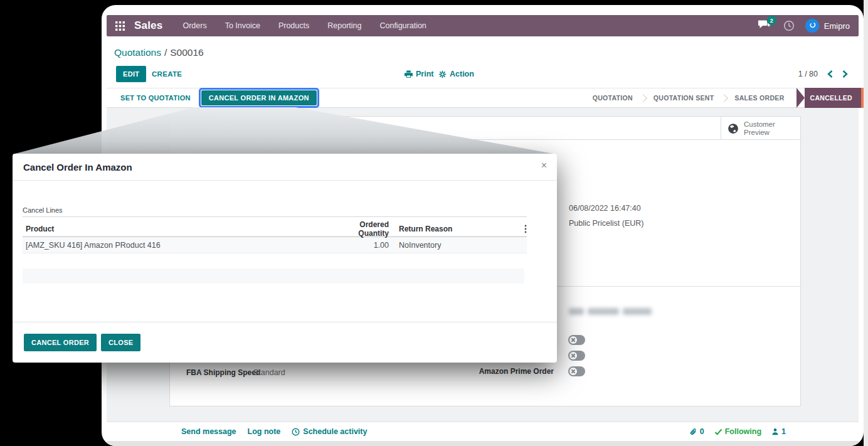  What do you see at coordinates (833, 98) in the screenshot?
I see `status-step-cancelled-label: CANCELLED` at bounding box center [833, 98].